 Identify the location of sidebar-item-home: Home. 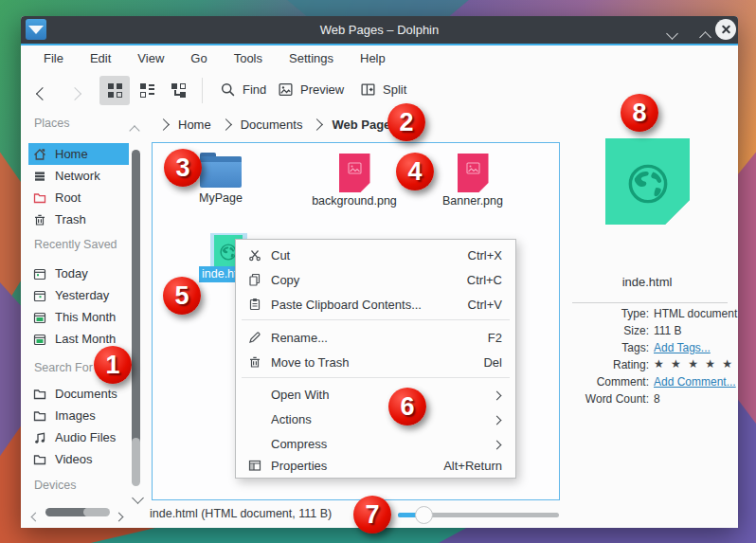
(79, 154).